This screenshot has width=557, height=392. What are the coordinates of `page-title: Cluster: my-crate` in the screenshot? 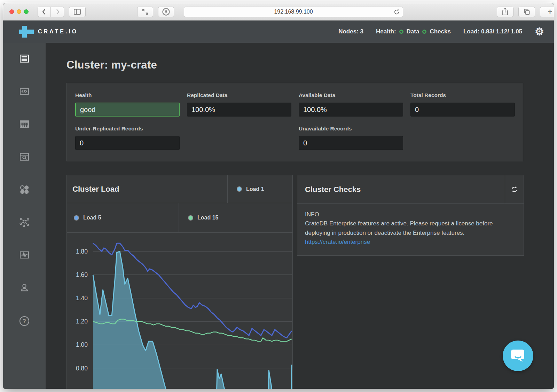 It's located at (112, 65).